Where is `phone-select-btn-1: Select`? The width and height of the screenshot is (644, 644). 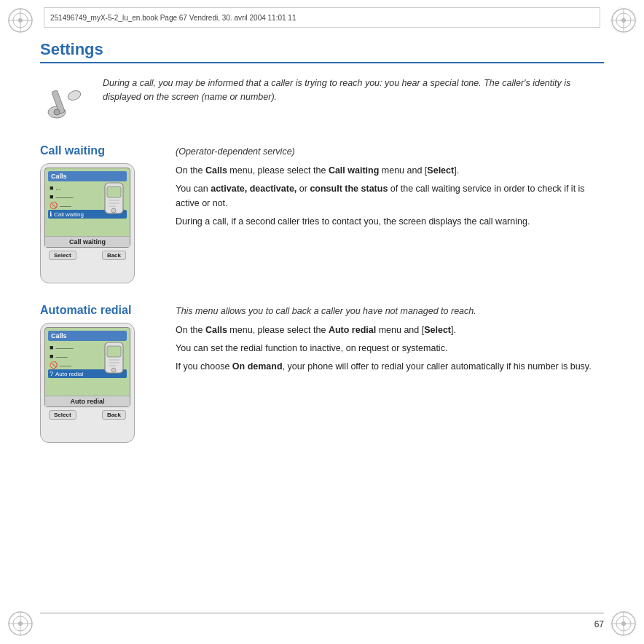
phone-select-btn-1: Select is located at coordinates (63, 255).